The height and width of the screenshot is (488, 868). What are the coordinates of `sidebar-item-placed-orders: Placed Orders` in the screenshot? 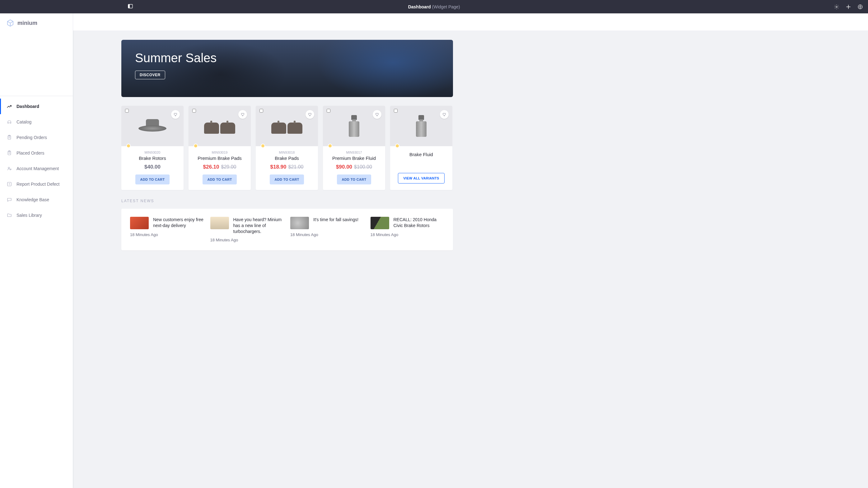 It's located at (36, 153).